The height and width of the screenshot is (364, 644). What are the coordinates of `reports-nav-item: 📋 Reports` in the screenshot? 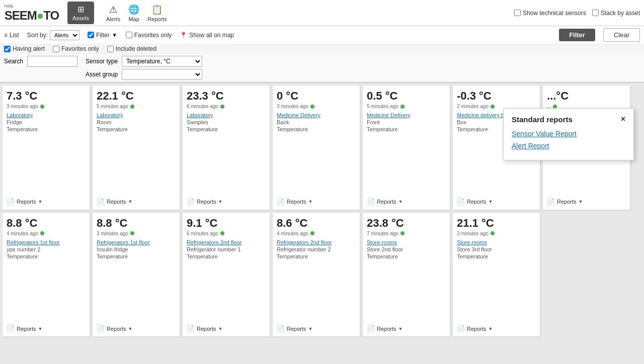 It's located at (157, 13).